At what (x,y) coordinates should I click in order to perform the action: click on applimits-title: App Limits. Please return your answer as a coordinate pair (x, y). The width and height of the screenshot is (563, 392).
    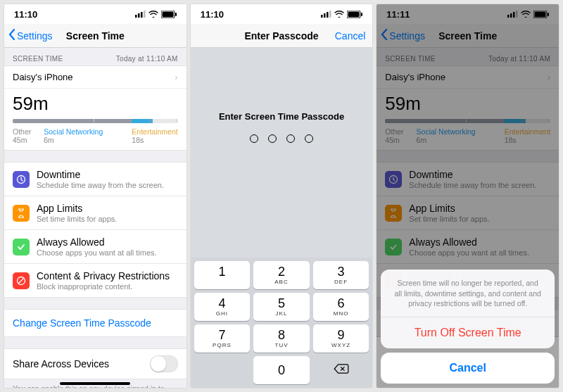
    Looking at the image, I should click on (77, 208).